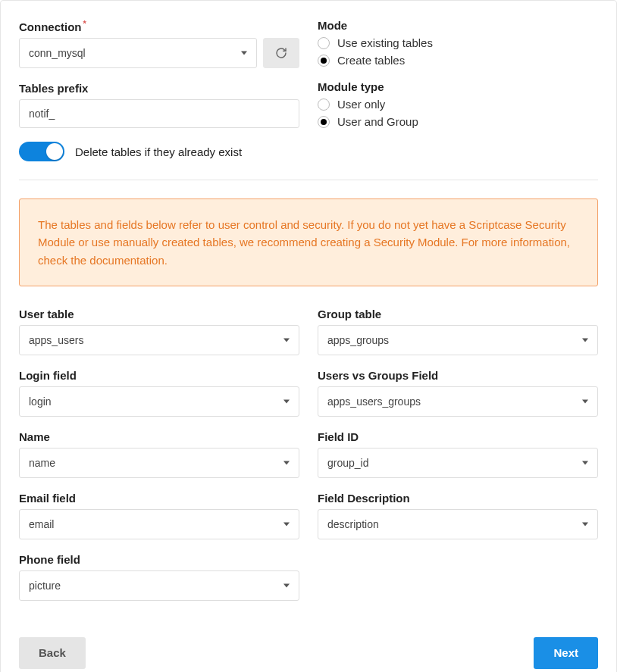  What do you see at coordinates (458, 105) in the screenshot?
I see `module-option-user-only: User only` at bounding box center [458, 105].